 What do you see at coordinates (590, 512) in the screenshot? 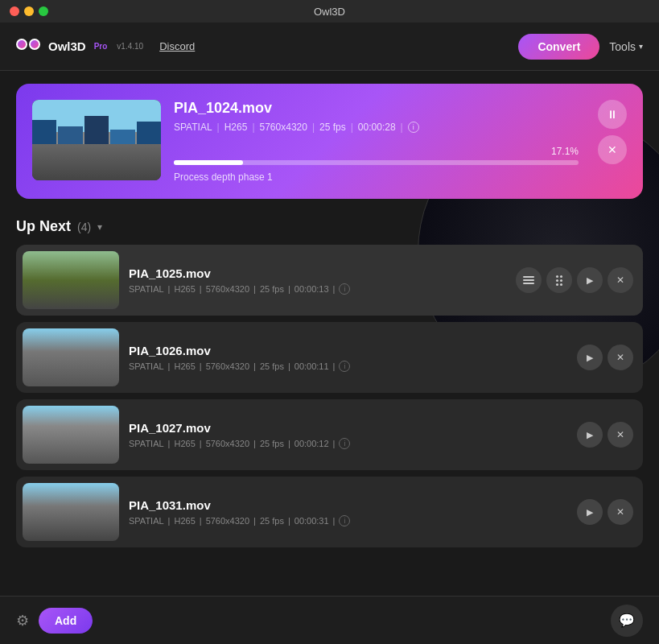
I see `queue-play-button-4: ▶` at bounding box center [590, 512].